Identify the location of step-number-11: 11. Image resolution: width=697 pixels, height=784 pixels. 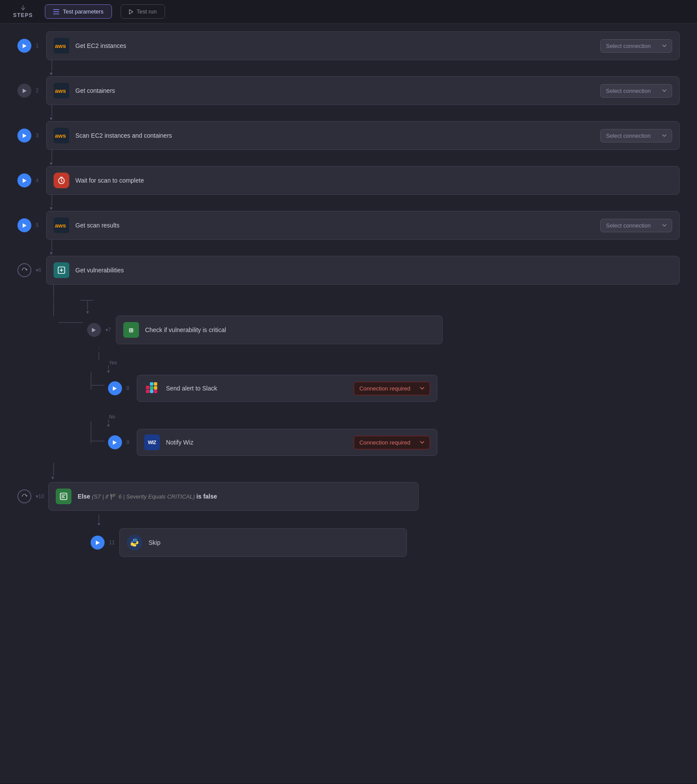
(112, 543).